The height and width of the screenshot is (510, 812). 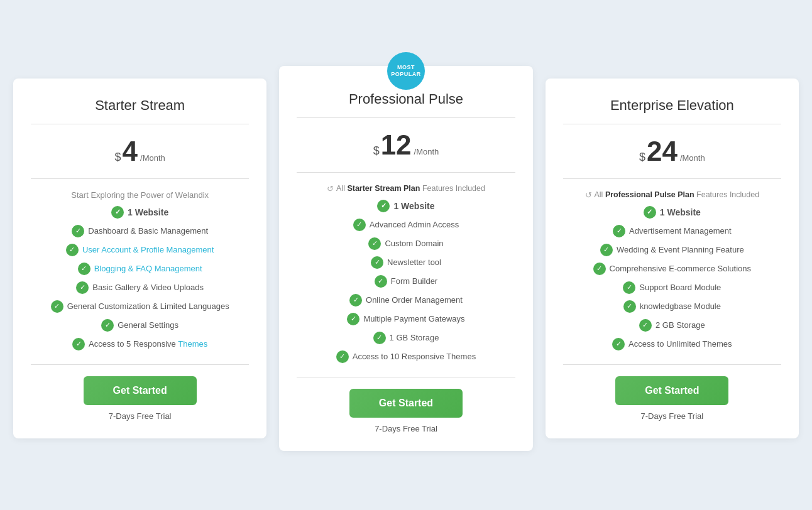 What do you see at coordinates (406, 99) in the screenshot?
I see `plan-title-professional: Professional Pulse` at bounding box center [406, 99].